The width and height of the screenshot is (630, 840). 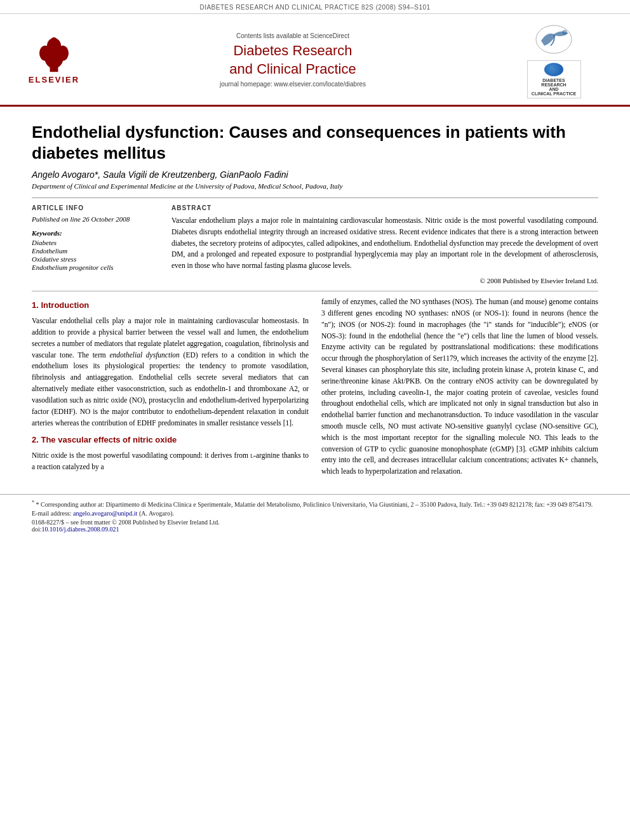 What do you see at coordinates (81, 530) in the screenshot?
I see `doi-link: 10.1016/j.diabres.2008.09.021` at bounding box center [81, 530].